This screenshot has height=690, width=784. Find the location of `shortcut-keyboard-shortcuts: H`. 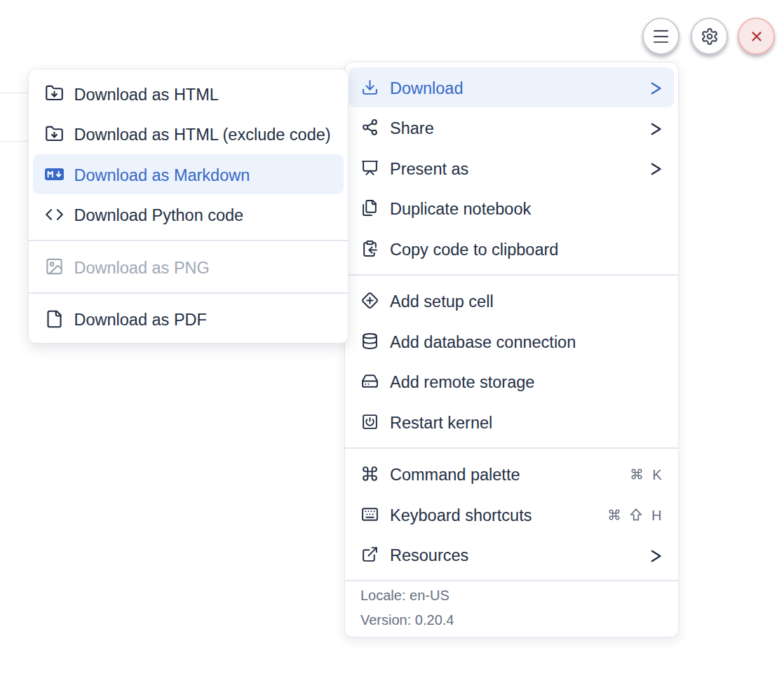

shortcut-keyboard-shortcuts: H is located at coordinates (635, 516).